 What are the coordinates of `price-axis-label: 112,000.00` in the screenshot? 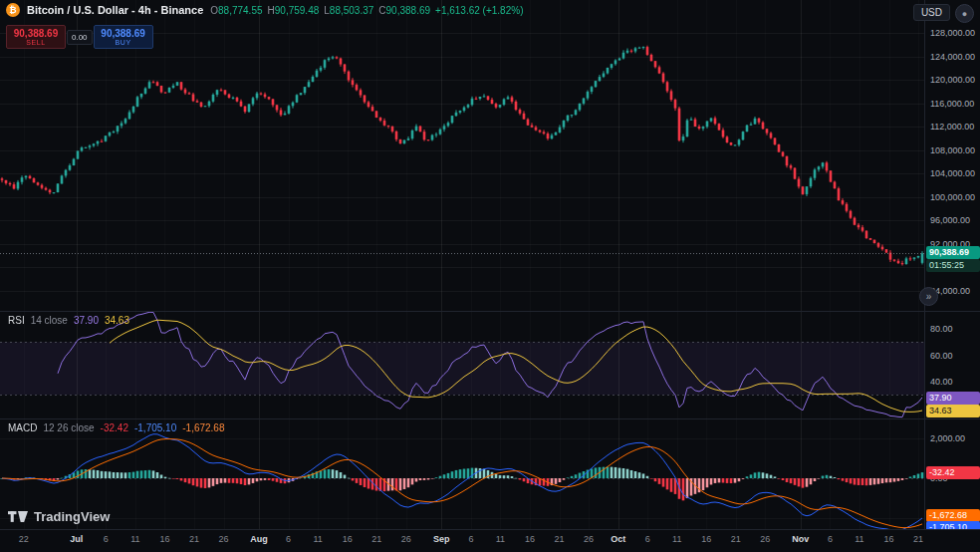 It's located at (952, 127).